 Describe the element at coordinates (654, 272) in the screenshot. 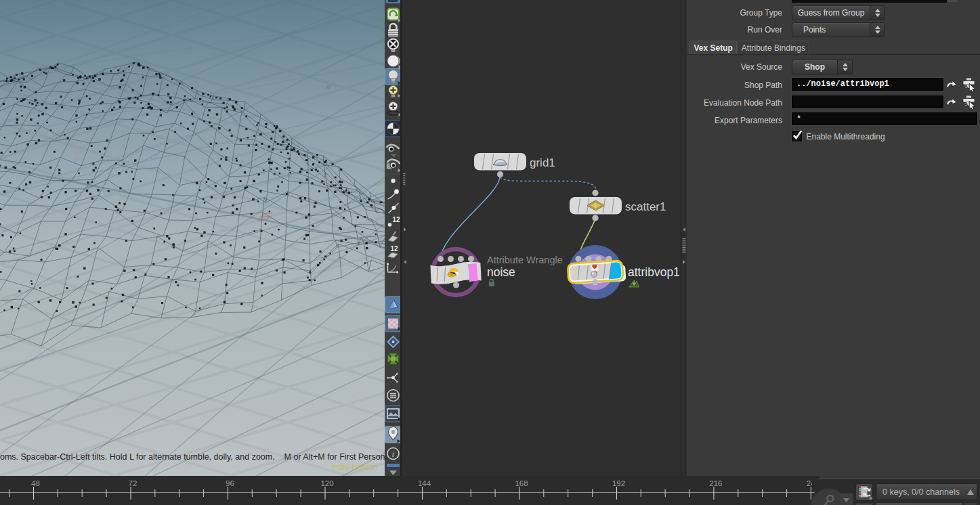

I see `svg-text: attribvop1` at that location.